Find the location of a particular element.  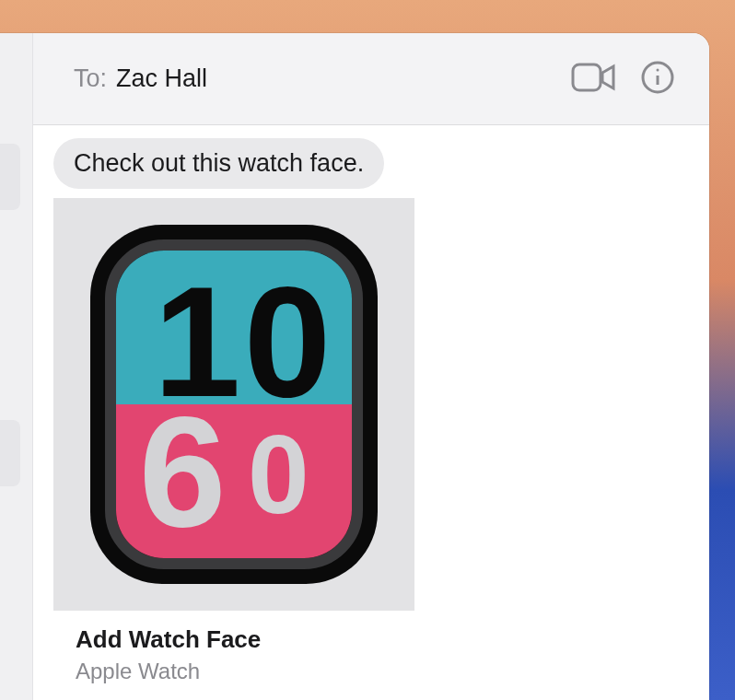

recipient-name: Zac Hall is located at coordinates (162, 79).